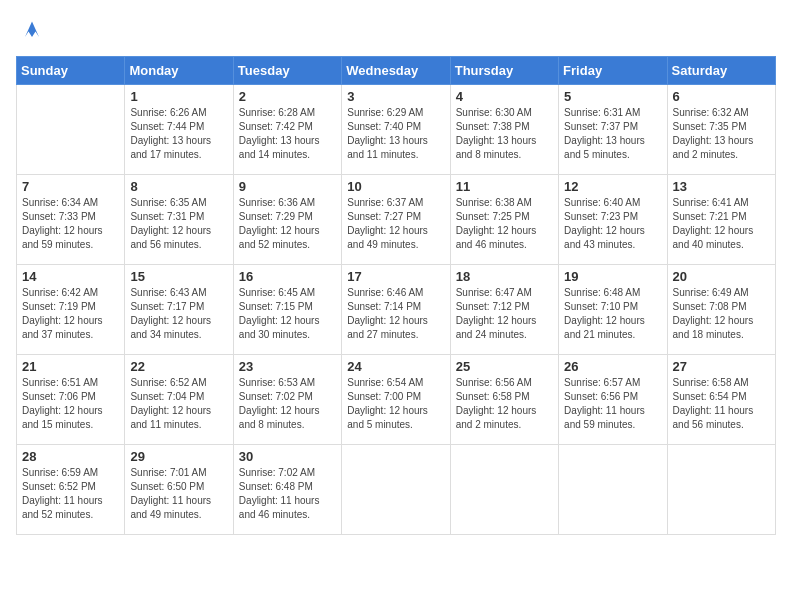 The width and height of the screenshot is (792, 612). What do you see at coordinates (396, 71) in the screenshot?
I see `weekday-header-row: SundayMondayTuesdayWednesdayThursdayFrid…` at bounding box center [396, 71].